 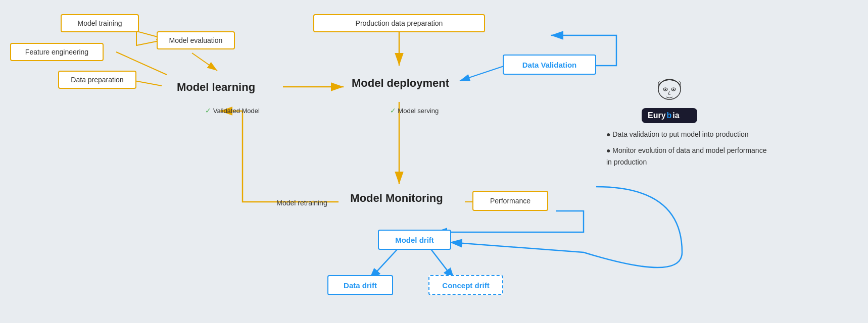 What do you see at coordinates (400, 83) in the screenshot?
I see `model-deployment-node: Model deployment` at bounding box center [400, 83].